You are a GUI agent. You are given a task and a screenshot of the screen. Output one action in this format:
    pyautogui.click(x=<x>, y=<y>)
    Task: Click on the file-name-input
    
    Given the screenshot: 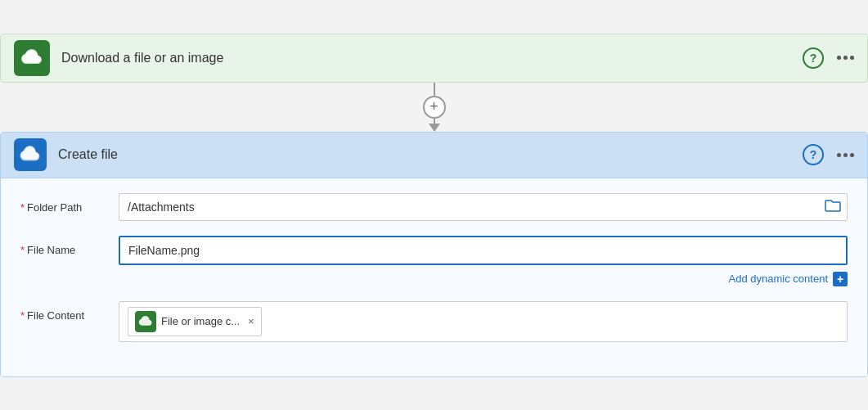 What is the action you would take?
    pyautogui.click(x=483, y=250)
    